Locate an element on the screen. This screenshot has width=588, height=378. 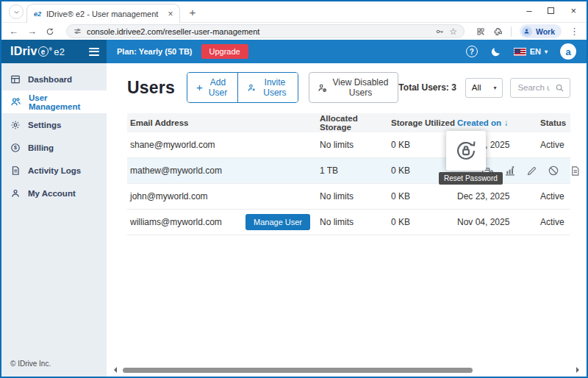
address-bar: console.idrivee2.com/reseller-user-manag… is located at coordinates (265, 31).